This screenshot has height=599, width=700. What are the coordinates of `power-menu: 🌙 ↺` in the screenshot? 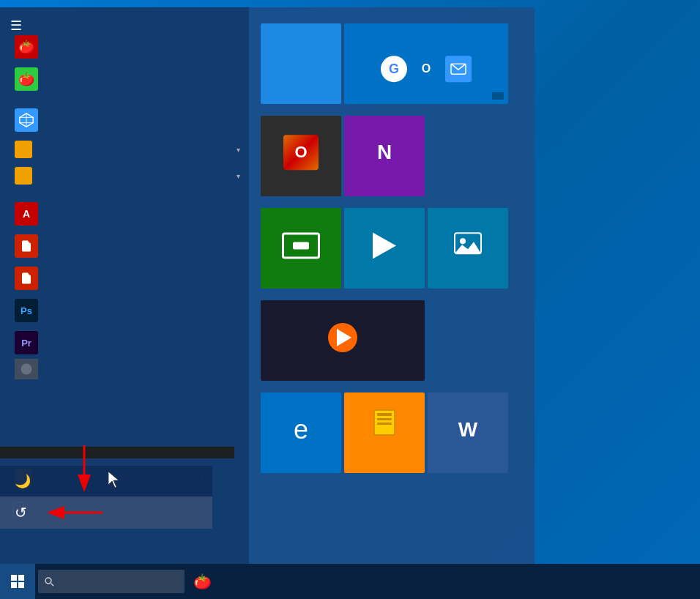 It's located at (106, 497).